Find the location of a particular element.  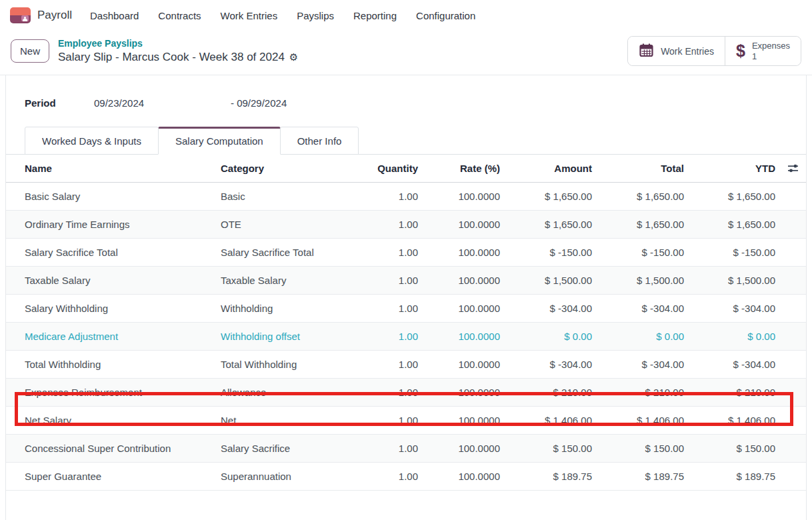

cell-ytd: $ 189.75 is located at coordinates (736, 477).